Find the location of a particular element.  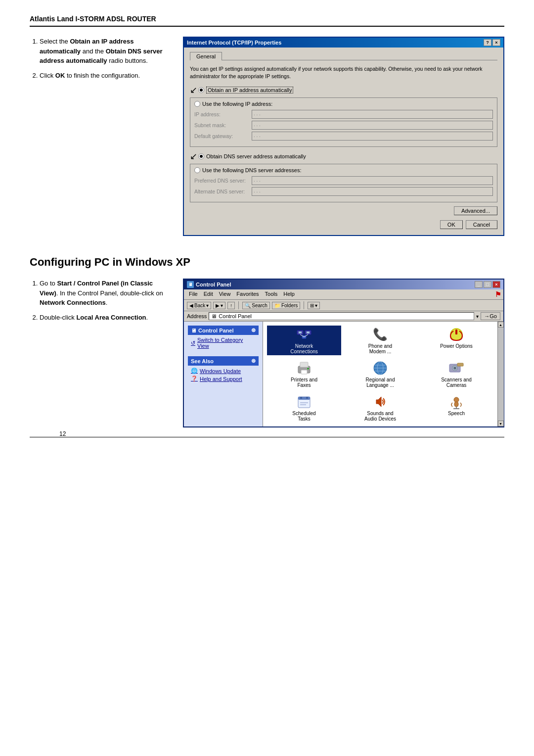

step6-ok: OK is located at coordinates (60, 75).